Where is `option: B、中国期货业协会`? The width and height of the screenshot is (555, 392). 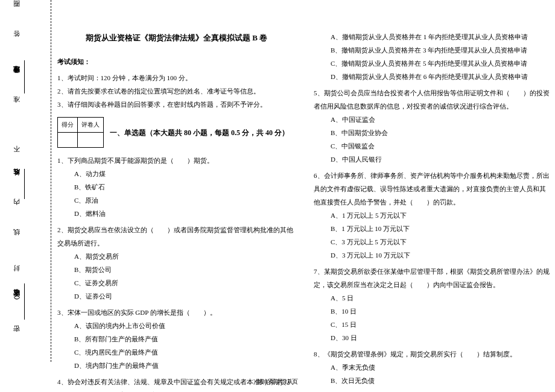 option: B、中国期货业协会 is located at coordinates (442, 133).